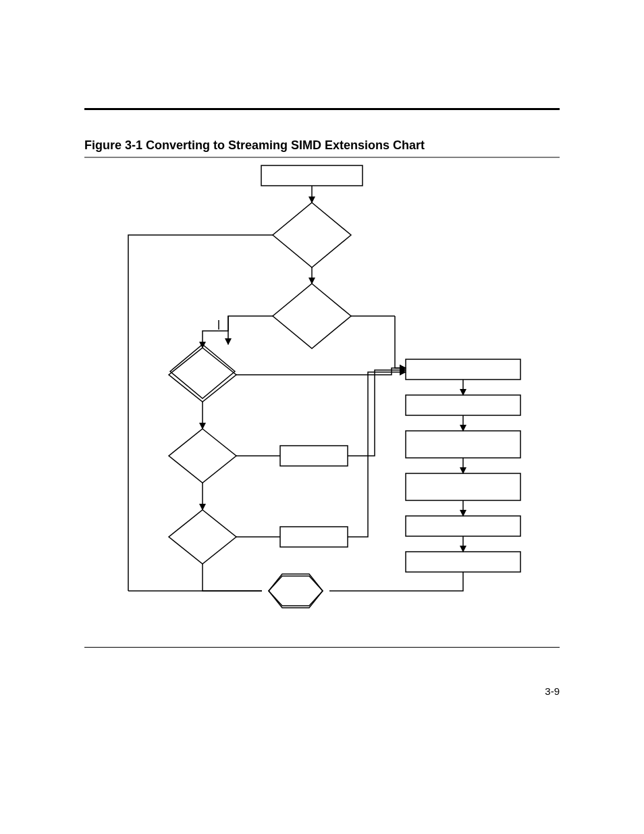 This screenshot has height=834, width=644. I want to click on figure-bottom-rule, so click(322, 647).